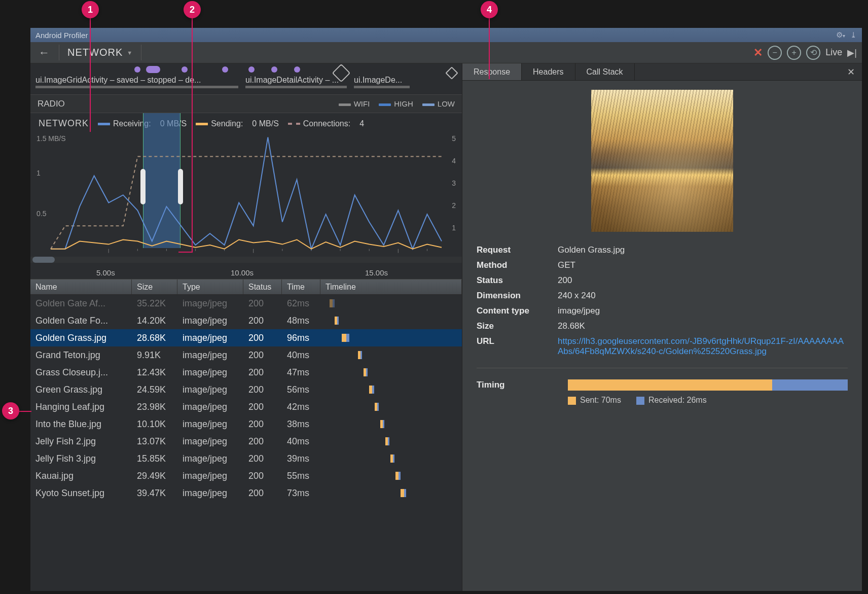 The image size is (868, 594). Describe the element at coordinates (246, 424) in the screenshot. I see `table-row: Into the Blue.jpg10.10Kimage/jpeg20038ms` at that location.